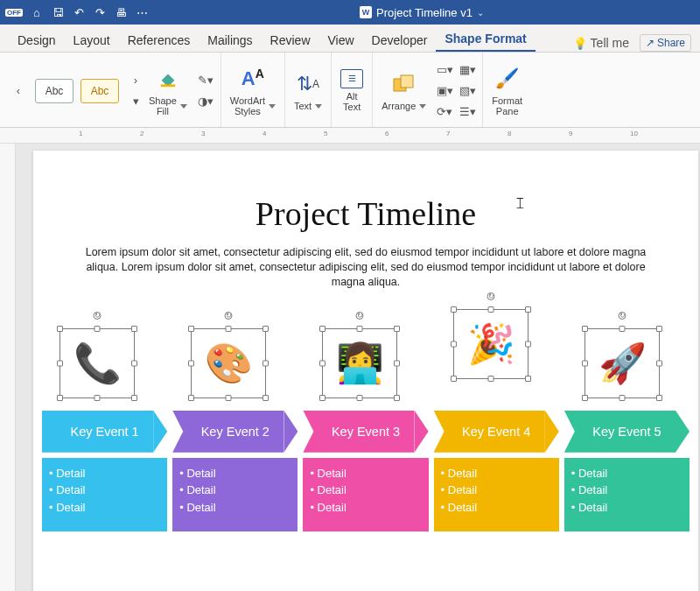  I want to click on page-body-text: Lorem ipsum dolor sit amet, consectetur …, so click(366, 268).